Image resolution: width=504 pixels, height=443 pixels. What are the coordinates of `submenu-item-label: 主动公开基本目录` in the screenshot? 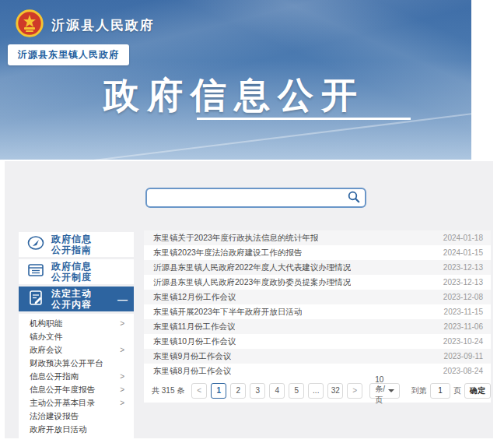 It's located at (62, 403).